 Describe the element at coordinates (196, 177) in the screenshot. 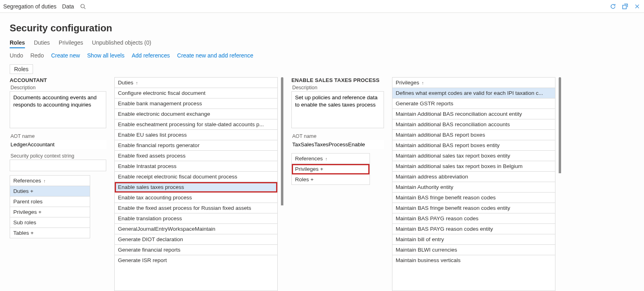

I see `duty-row: Enable receipt electronic fiscal documen…` at that location.